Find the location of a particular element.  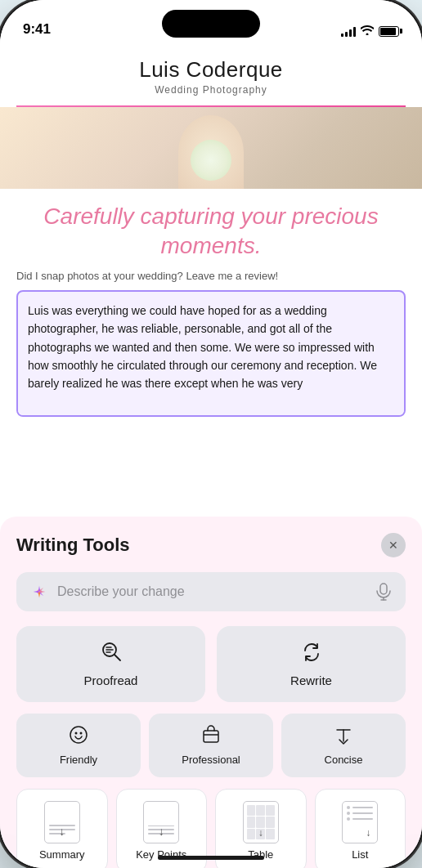

rewrite-button: Rewrite is located at coordinates (311, 664).